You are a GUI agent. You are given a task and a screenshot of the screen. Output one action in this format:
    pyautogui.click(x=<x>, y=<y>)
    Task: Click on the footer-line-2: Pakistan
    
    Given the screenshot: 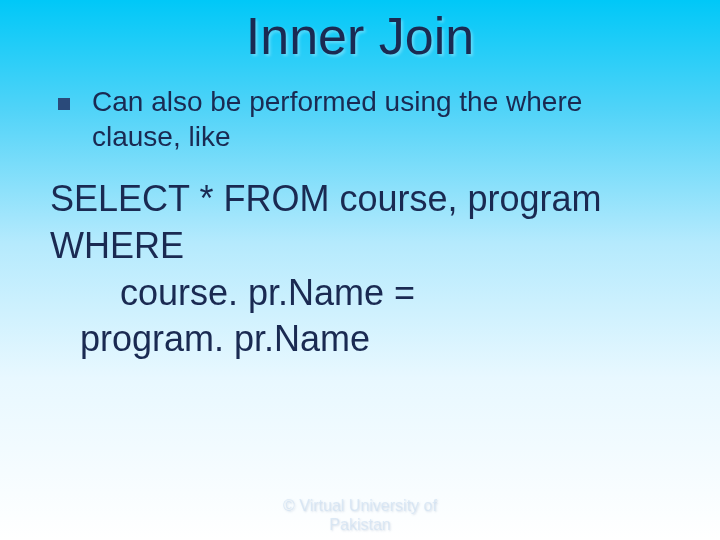 What is the action you would take?
    pyautogui.click(x=360, y=524)
    